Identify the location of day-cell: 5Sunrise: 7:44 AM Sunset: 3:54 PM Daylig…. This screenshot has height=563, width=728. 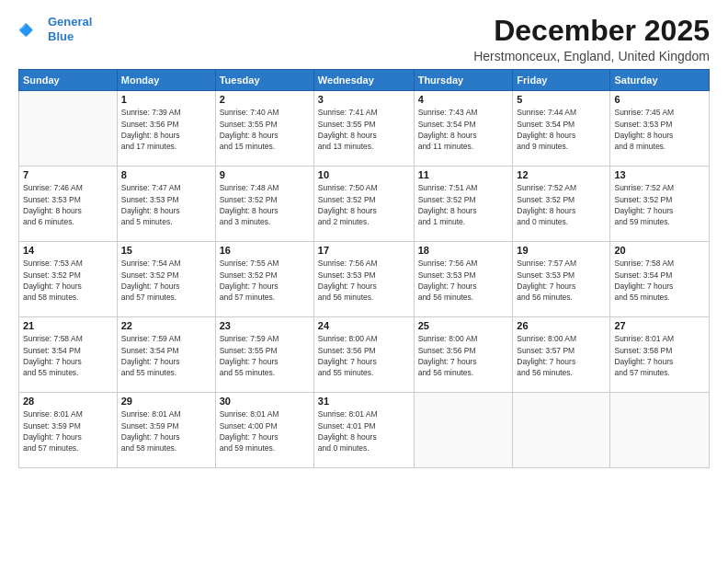
(562, 129).